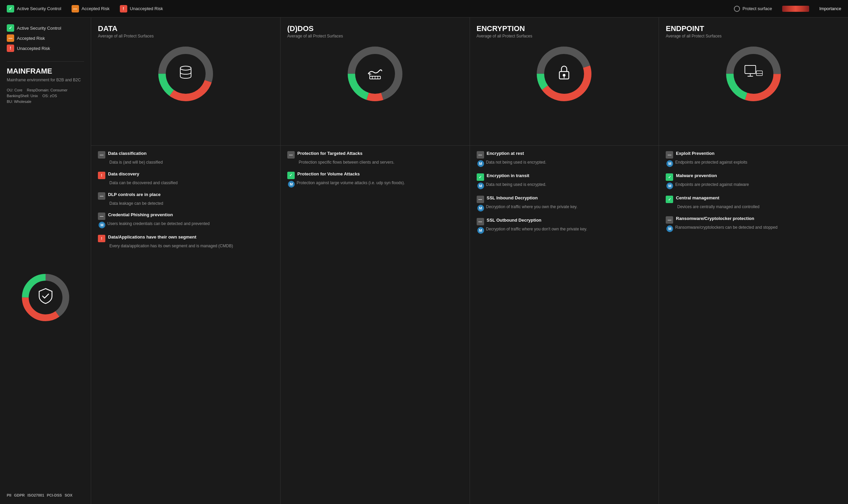 The height and width of the screenshot is (504, 848). What do you see at coordinates (565, 36) in the screenshot?
I see `category-subtitle-encryption: Average of all Protect Surfaces` at bounding box center [565, 36].